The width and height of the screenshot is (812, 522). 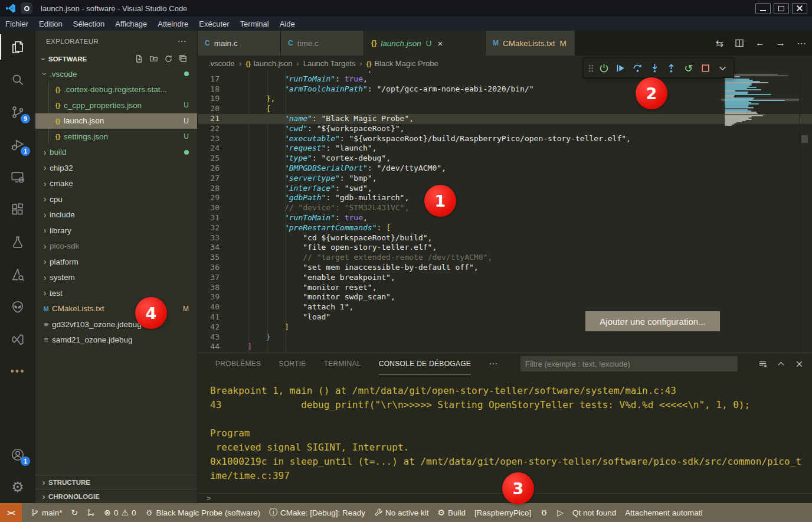 What do you see at coordinates (131, 24) in the screenshot?
I see `menu-affichage: Affichage` at bounding box center [131, 24].